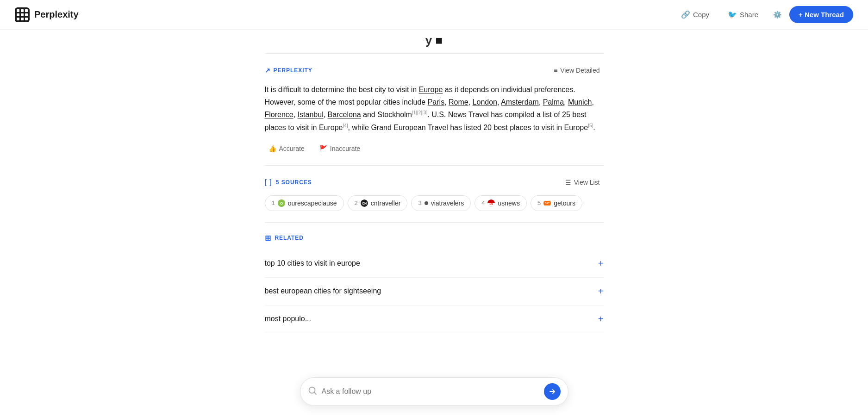 This screenshot has width=868, height=417. I want to click on source-chip-4: 4 US usnews, so click(501, 203).